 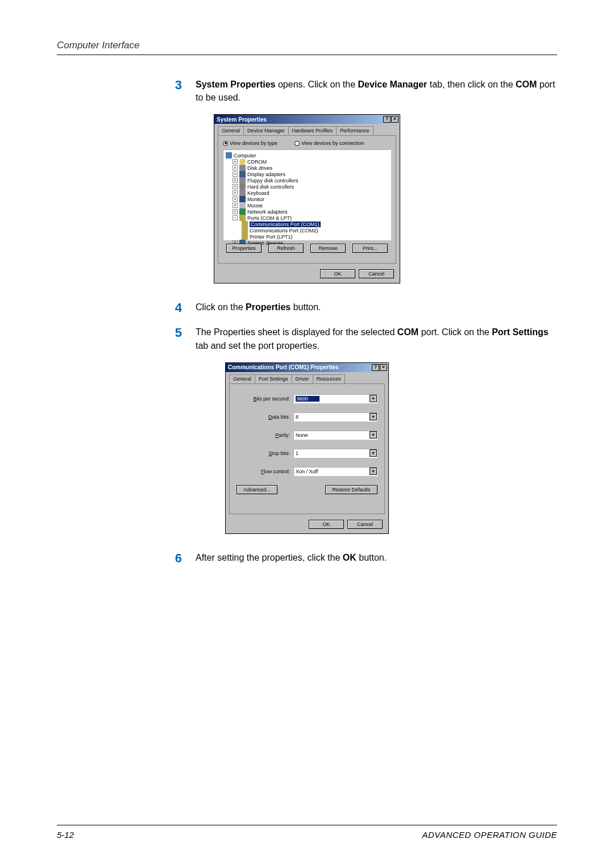 What do you see at coordinates (329, 143) in the screenshot?
I see `radio-view-connection: View devices by connection` at bounding box center [329, 143].